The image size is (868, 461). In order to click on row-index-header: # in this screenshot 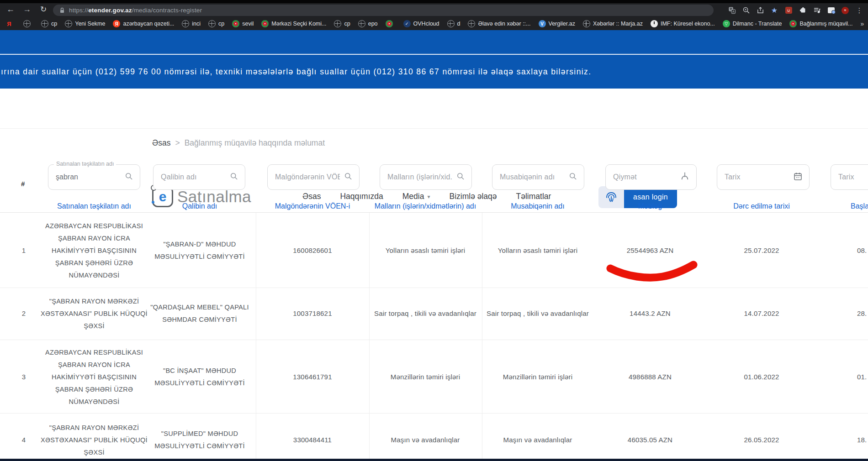, I will do `click(23, 183)`.